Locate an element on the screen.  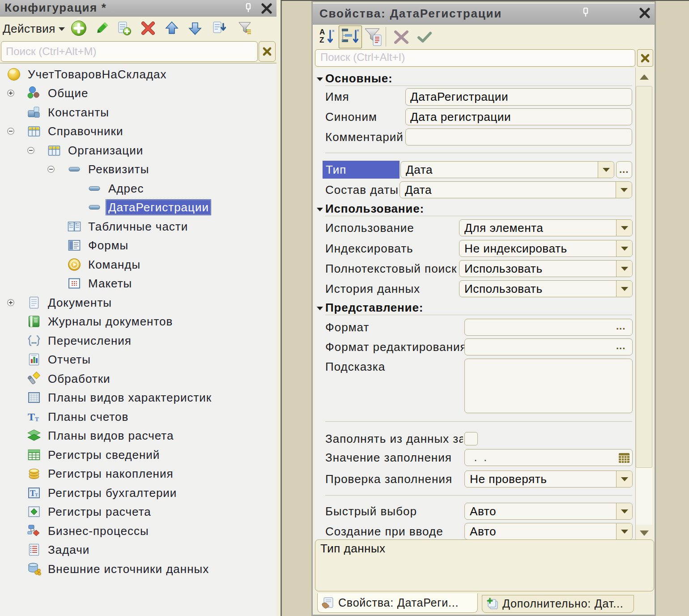
svg-text: A is located at coordinates (322, 32).